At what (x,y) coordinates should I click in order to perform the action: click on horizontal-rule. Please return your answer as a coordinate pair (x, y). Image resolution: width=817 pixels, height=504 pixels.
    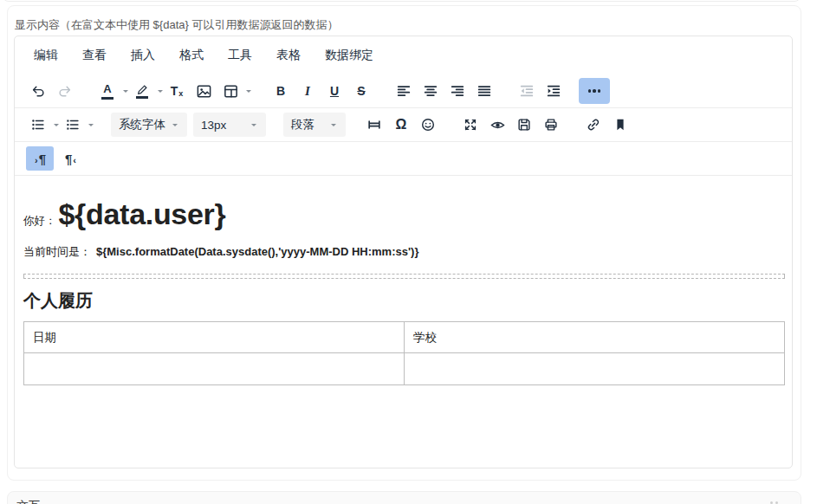
    Looking at the image, I should click on (404, 276).